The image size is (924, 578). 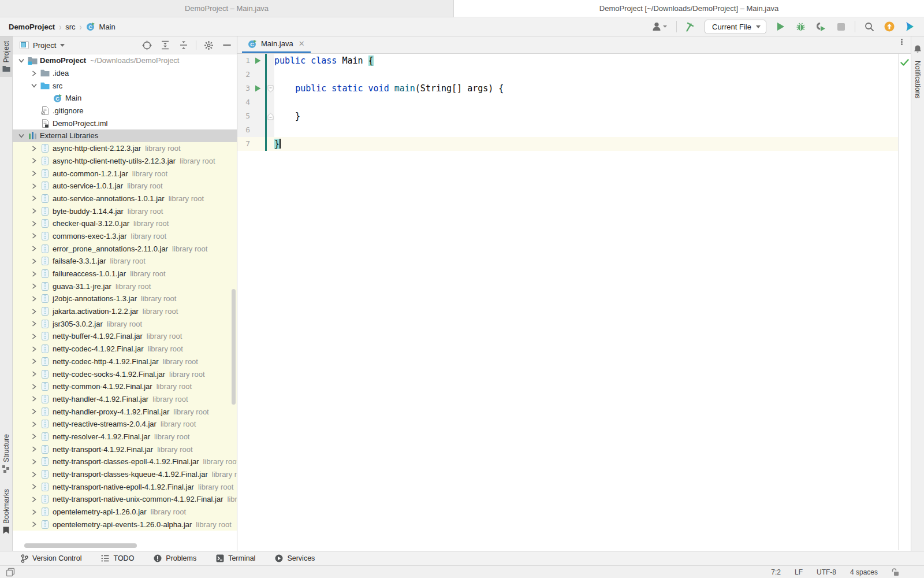 What do you see at coordinates (904, 62) in the screenshot?
I see `inspections-ok-icon` at bounding box center [904, 62].